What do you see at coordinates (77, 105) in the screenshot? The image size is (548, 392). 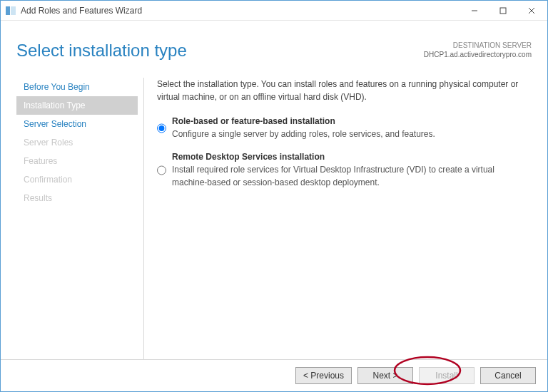 I see `sidebar-item-installation-type: Installation Type` at bounding box center [77, 105].